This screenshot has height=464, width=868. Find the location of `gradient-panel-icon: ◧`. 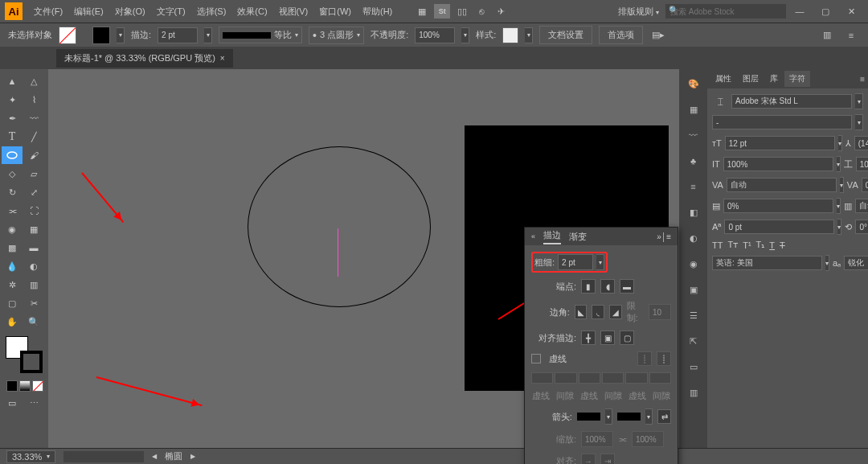

gradient-panel-icon: ◧ is located at coordinates (694, 212).